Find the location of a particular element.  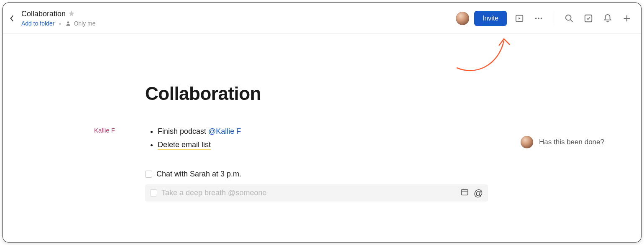

inline-comment: Has this been done? is located at coordinates (562, 142).